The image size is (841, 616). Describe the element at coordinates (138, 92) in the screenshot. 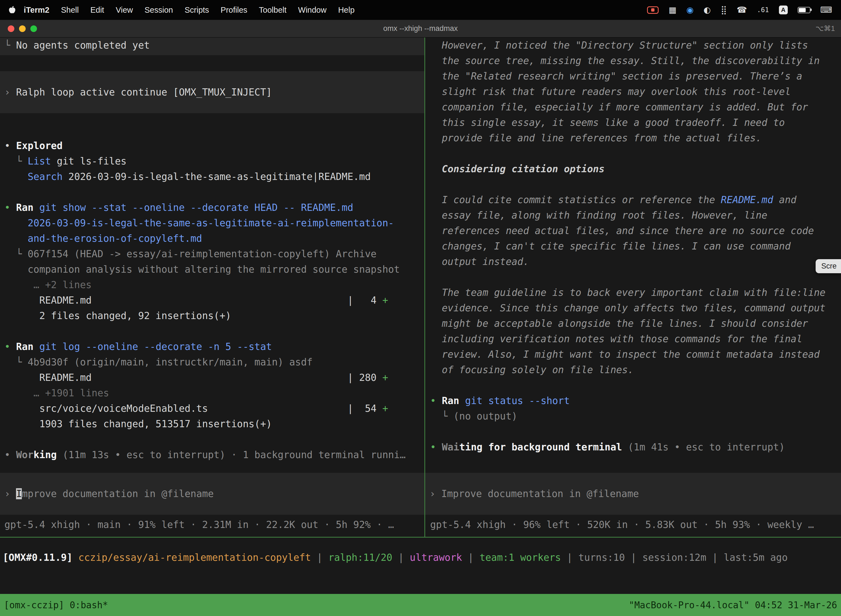

I see `ralph-banner-line: › Ralph loop active continue [OMX_TMUX_I…` at that location.